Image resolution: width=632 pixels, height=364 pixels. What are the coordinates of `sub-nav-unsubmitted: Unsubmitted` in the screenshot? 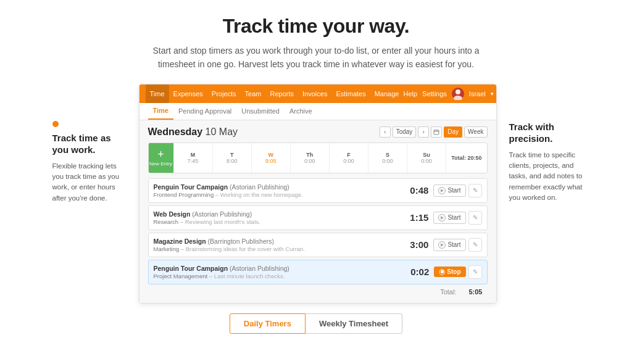 It's located at (260, 111).